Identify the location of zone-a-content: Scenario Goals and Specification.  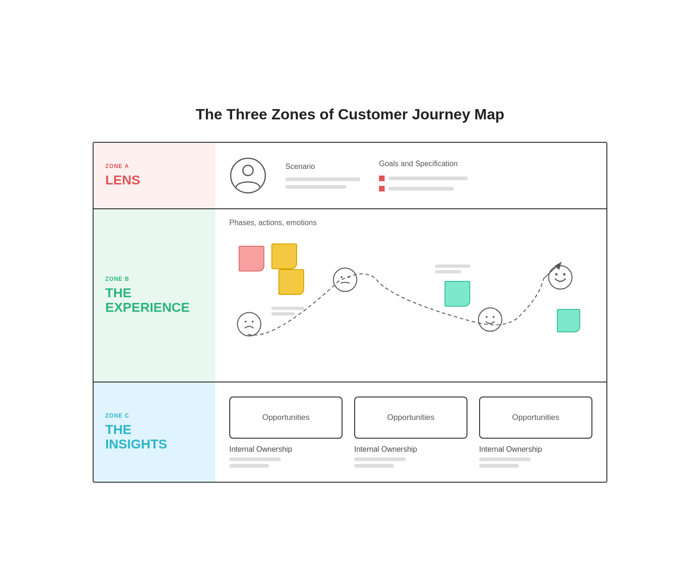
(411, 176).